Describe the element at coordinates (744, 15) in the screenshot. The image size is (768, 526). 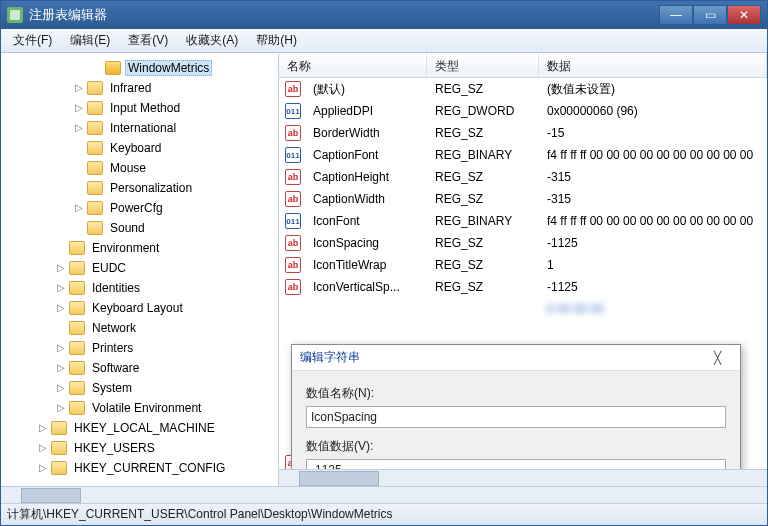
I see `close-button: ✕` at that location.